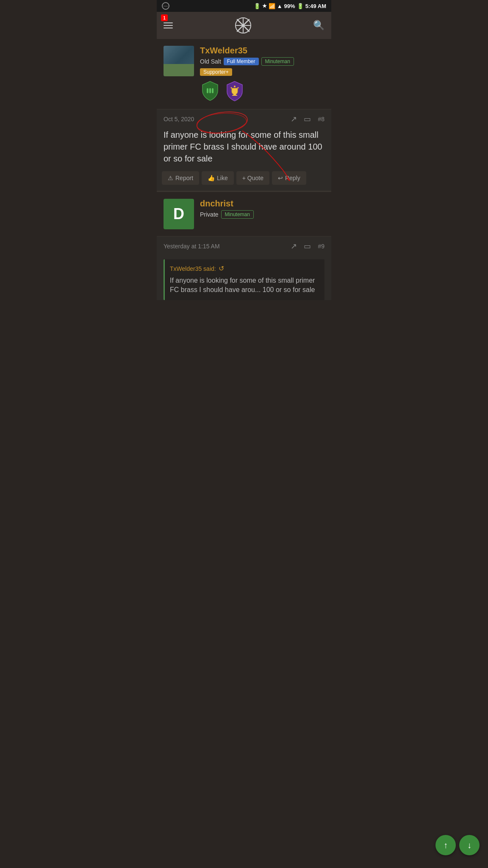  I want to click on menu-button, so click(168, 25).